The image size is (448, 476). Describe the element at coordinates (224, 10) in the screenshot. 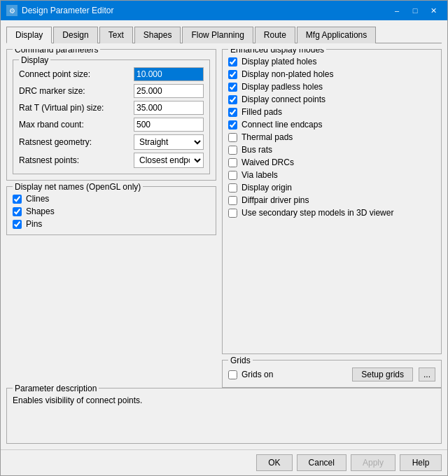

I see `title-bar: ⚙ Design Parameter Editor – □ ✕` at that location.